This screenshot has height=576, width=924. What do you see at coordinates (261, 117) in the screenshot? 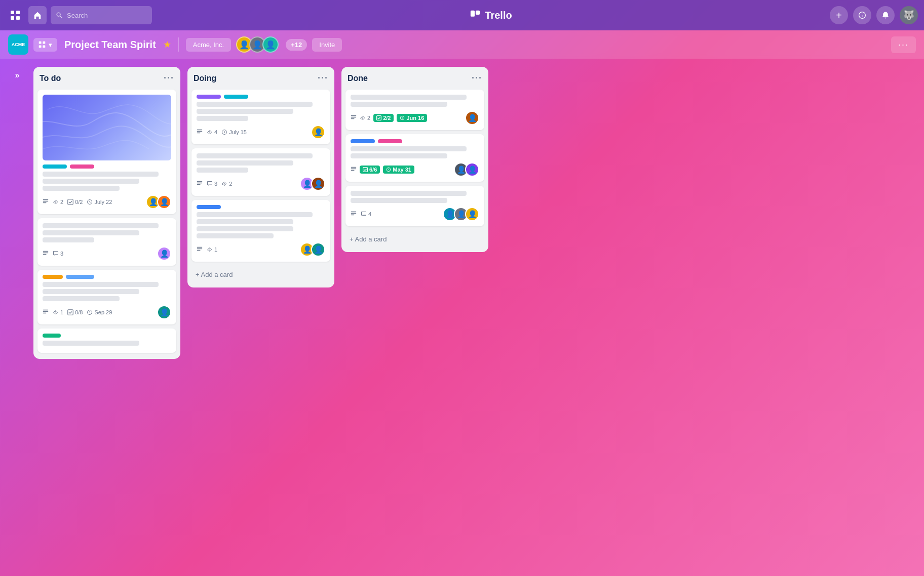
I see `card-doing-1: 4 July 15 👤` at bounding box center [261, 117].